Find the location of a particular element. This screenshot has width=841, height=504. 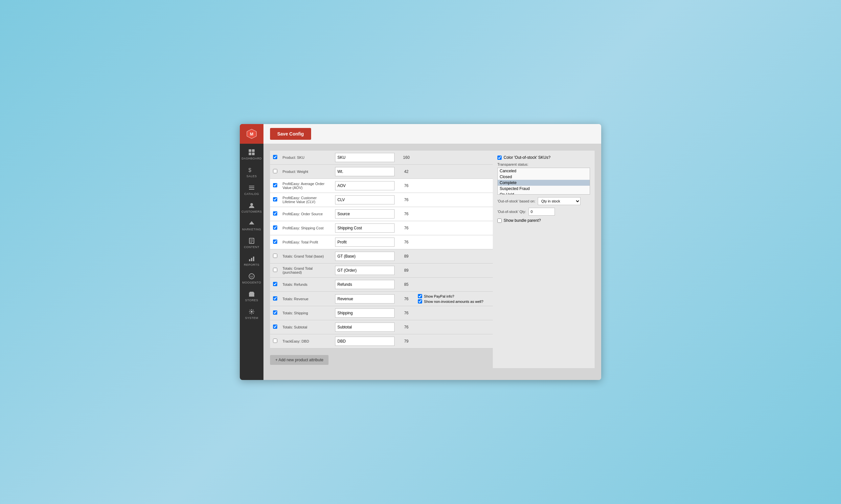

oos-based-on-row: 'Out-of-stock' based on: Qty in stock is located at coordinates (544, 201).